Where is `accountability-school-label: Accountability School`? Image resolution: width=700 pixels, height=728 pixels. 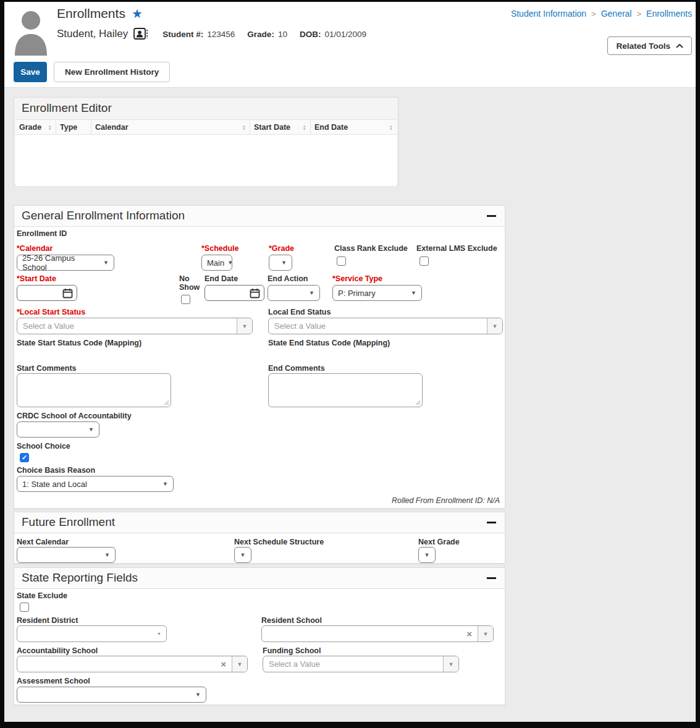
accountability-school-label: Accountability School is located at coordinates (57, 651).